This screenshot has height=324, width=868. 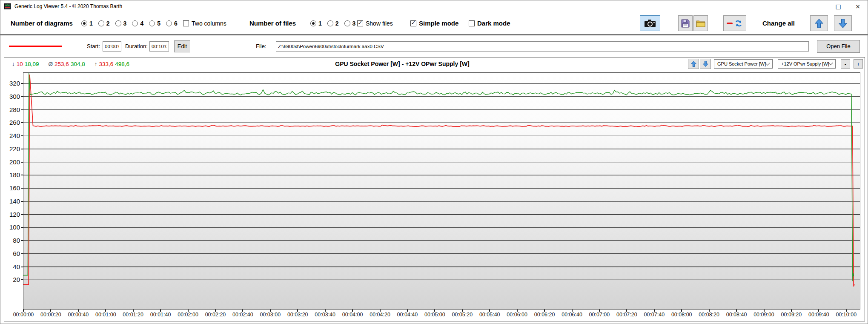 What do you see at coordinates (843, 23) in the screenshot?
I see `change-all-down-button` at bounding box center [843, 23].